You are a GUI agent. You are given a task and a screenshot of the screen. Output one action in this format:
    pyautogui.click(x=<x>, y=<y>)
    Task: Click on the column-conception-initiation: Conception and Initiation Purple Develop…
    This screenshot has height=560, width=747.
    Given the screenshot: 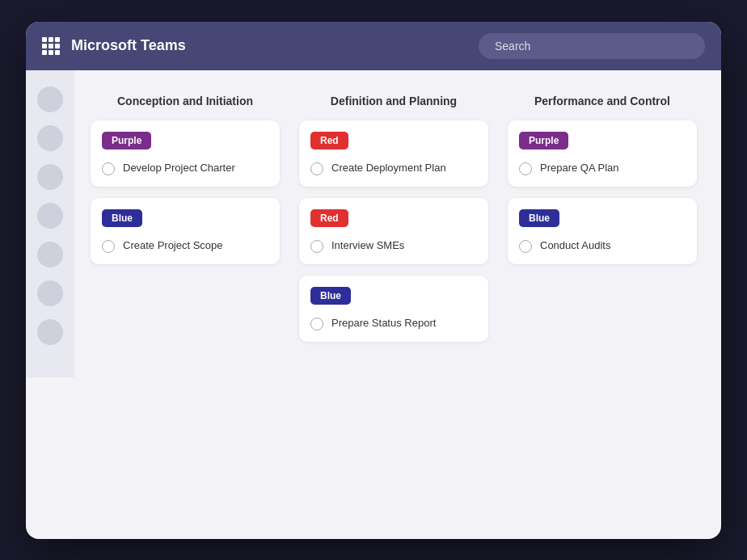 What is the action you would take?
    pyautogui.click(x=185, y=225)
    